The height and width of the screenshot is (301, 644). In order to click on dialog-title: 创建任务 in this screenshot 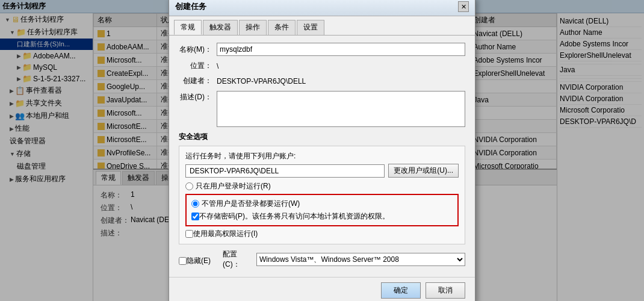, I will do `click(191, 7)`.